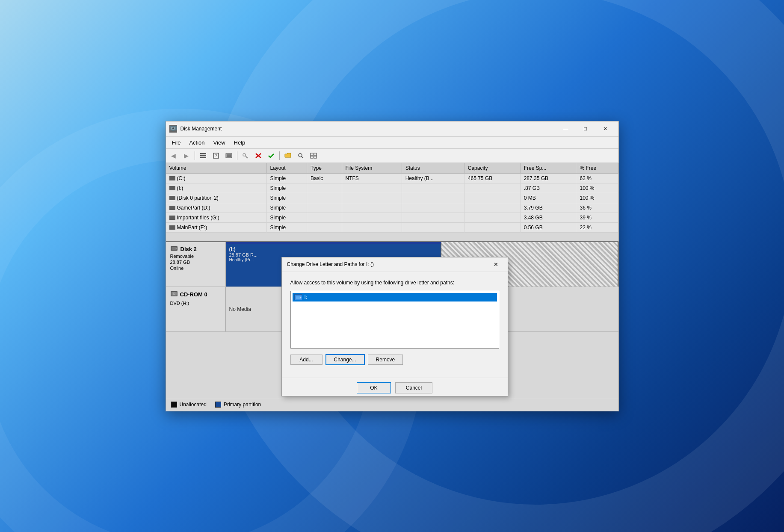 Image resolution: width=784 pixels, height=532 pixels. I want to click on ok-button: OK, so click(374, 388).